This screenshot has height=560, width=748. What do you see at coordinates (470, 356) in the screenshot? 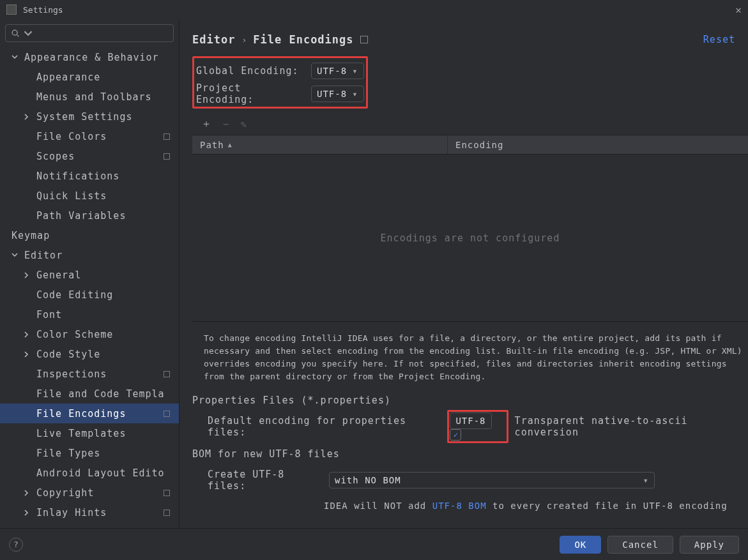
I see `info-text: To change encoding IntelliJ IDEA uses fo…` at bounding box center [470, 356].